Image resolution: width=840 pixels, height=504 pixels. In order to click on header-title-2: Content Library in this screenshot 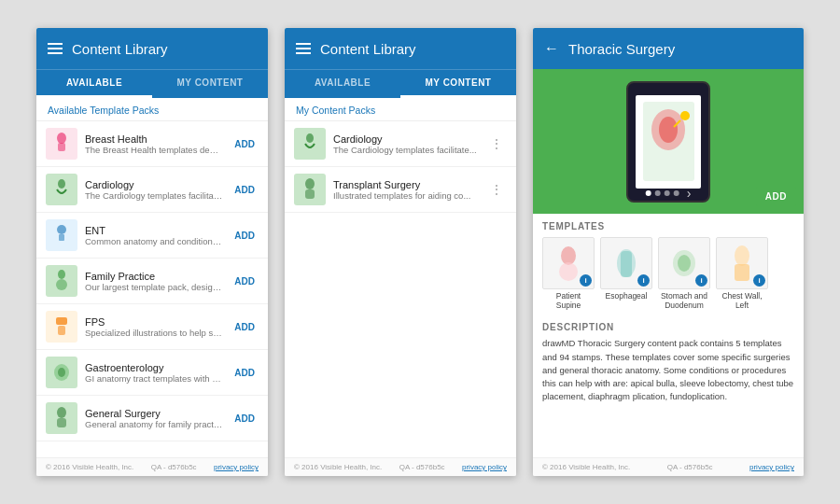, I will do `click(368, 49)`.